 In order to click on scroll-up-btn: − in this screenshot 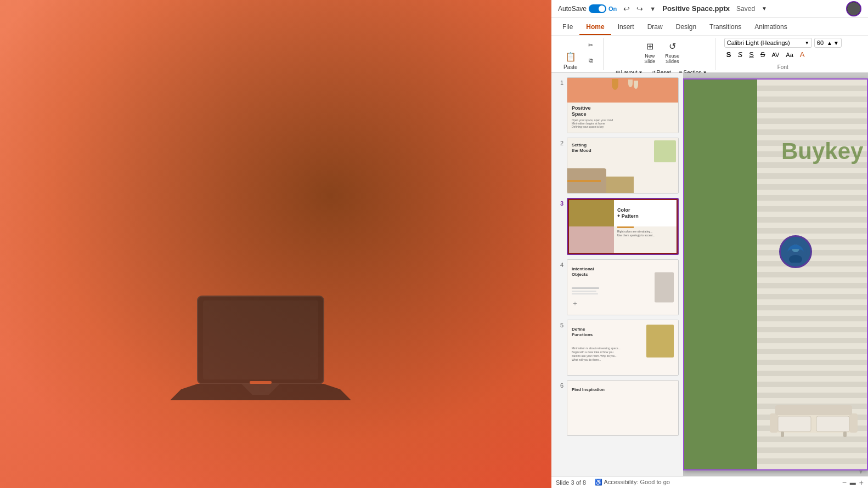, I will do `click(844, 483)`.